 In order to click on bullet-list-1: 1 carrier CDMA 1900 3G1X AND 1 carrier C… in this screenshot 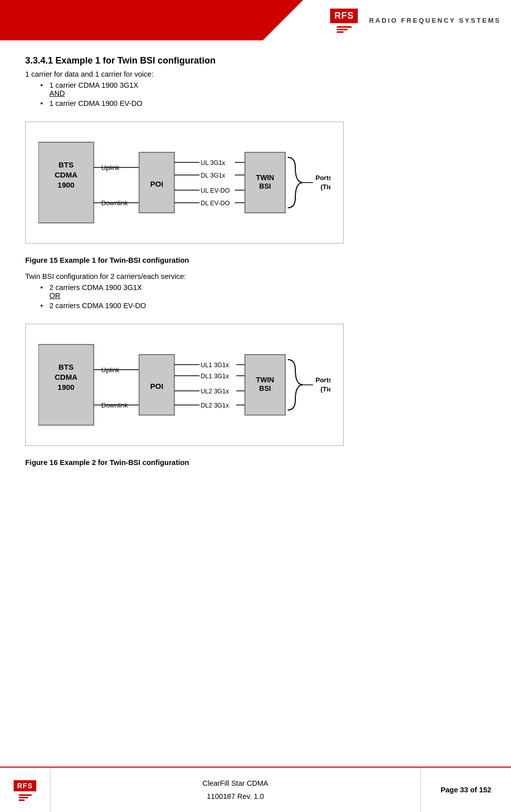, I will do `click(263, 94)`.